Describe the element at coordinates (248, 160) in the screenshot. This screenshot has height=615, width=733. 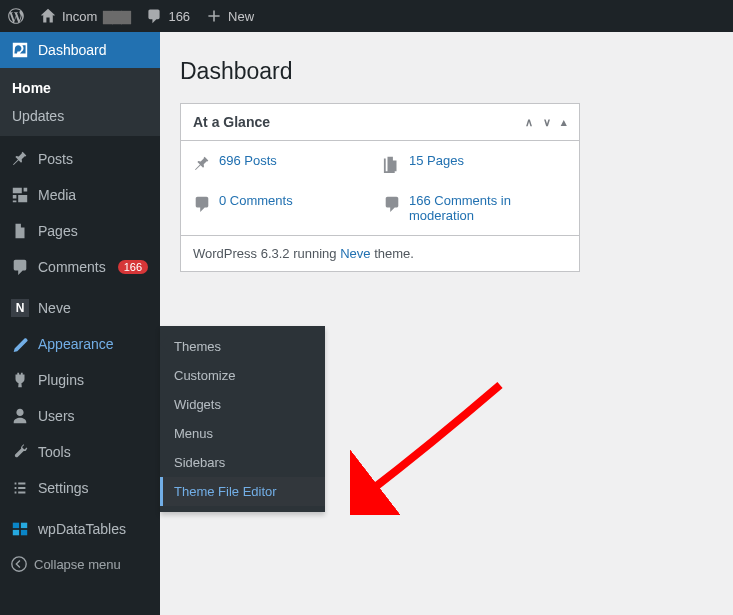
I see `stat-posts-link: 696 Posts` at that location.